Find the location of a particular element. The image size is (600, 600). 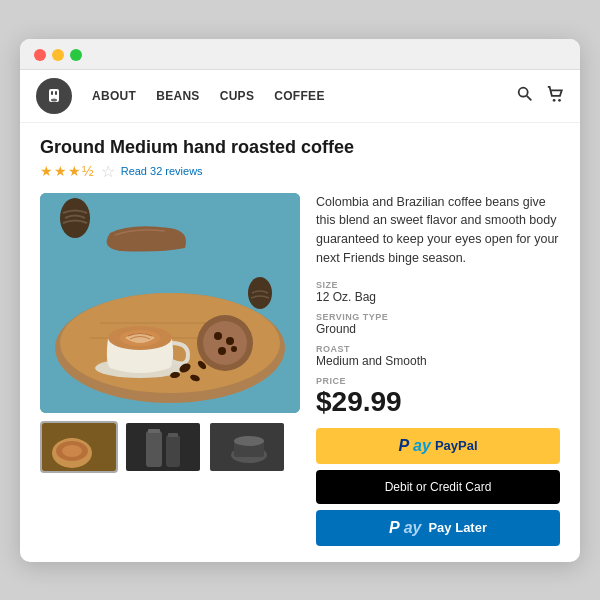

navbar: ABOUT BEANS CUPS COFFEE is located at coordinates (300, 96).